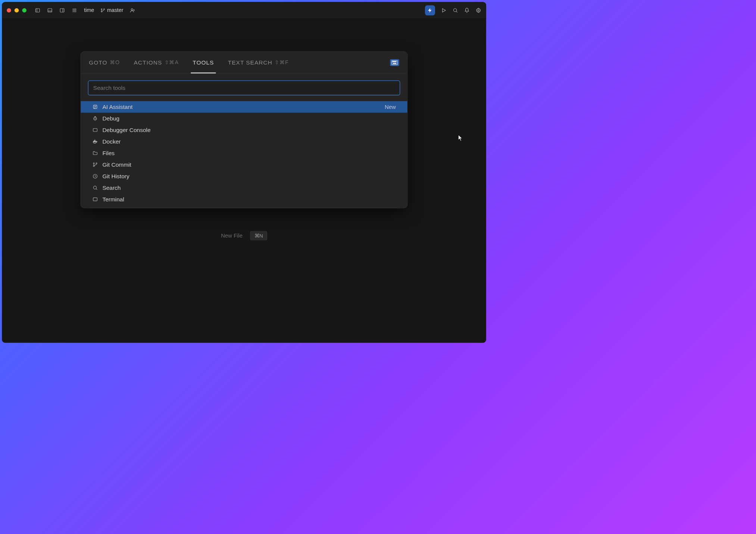 This screenshot has height=534, width=756. I want to click on lightning-icon, so click(430, 10).